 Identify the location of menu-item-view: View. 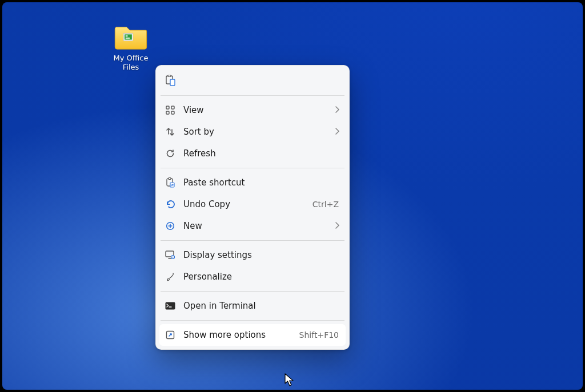
(253, 110).